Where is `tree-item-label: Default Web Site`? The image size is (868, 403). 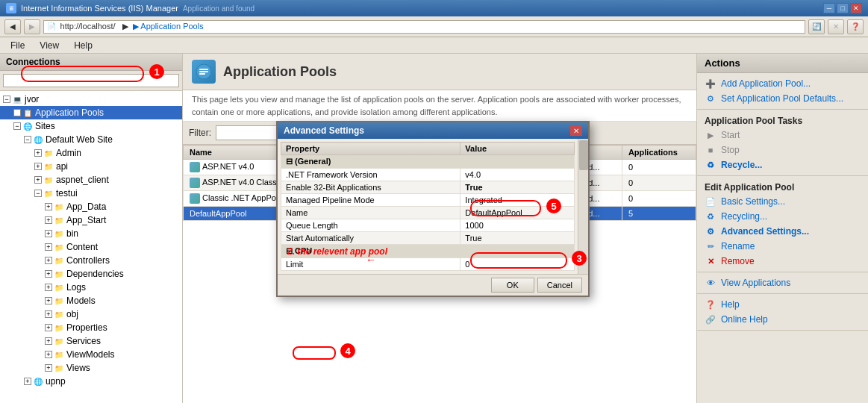 tree-item-label: Default Web Site is located at coordinates (79, 140).